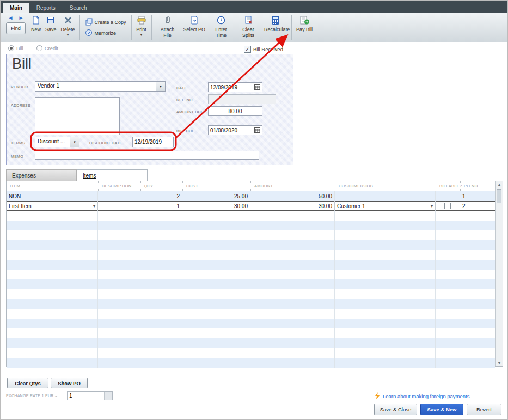 This screenshot has width=508, height=420. Describe the element at coordinates (106, 22) in the screenshot. I see `create-copy-button: Create a Copy` at that location.